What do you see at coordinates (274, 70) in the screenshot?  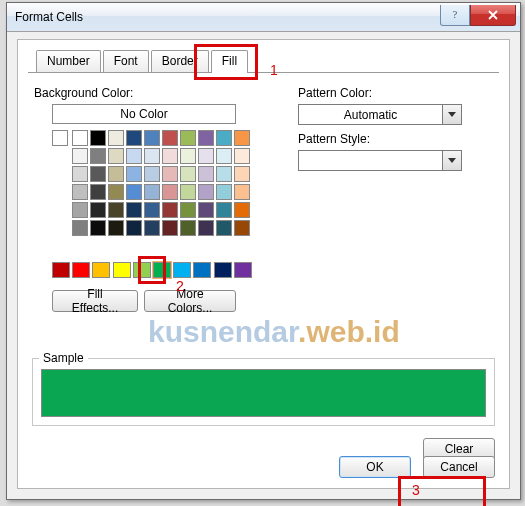 I see `annotation-label-1: 1` at bounding box center [274, 70].